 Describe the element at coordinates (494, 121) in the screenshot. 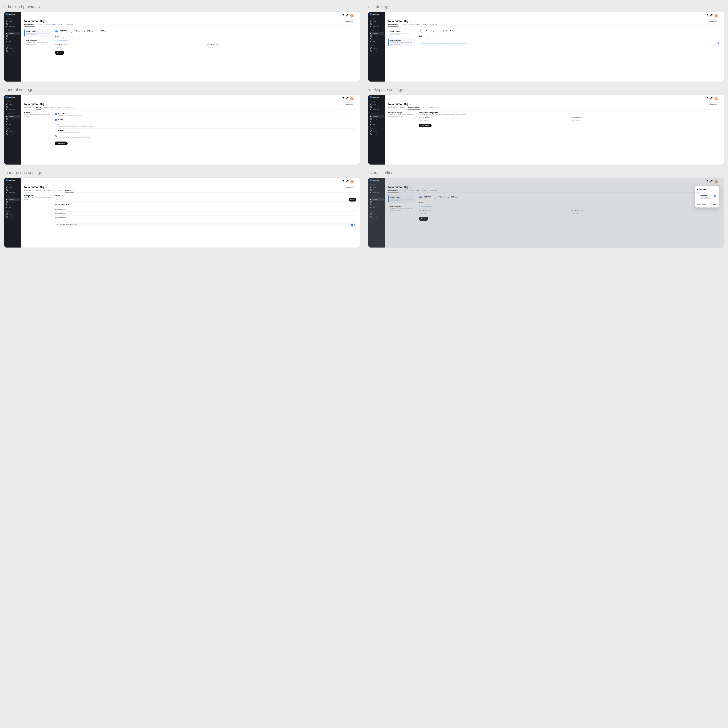

I see `max-session-input: HH/MM/SS` at that location.